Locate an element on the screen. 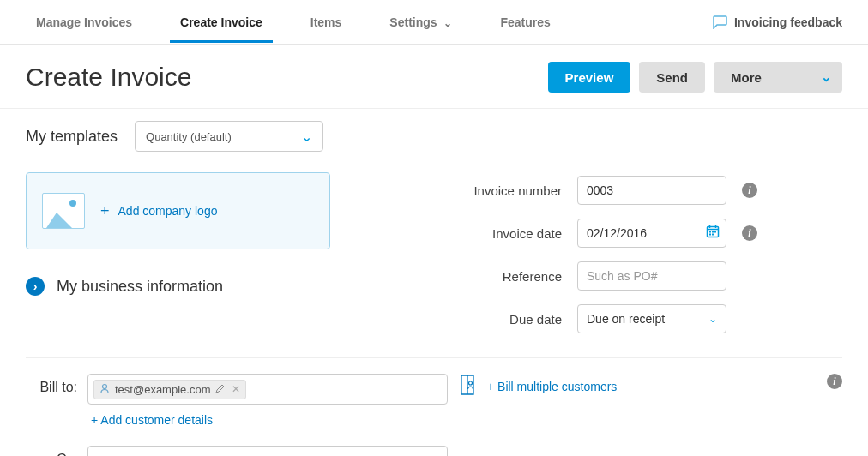 The image size is (868, 456). chip-email: test@example.com is located at coordinates (163, 389).